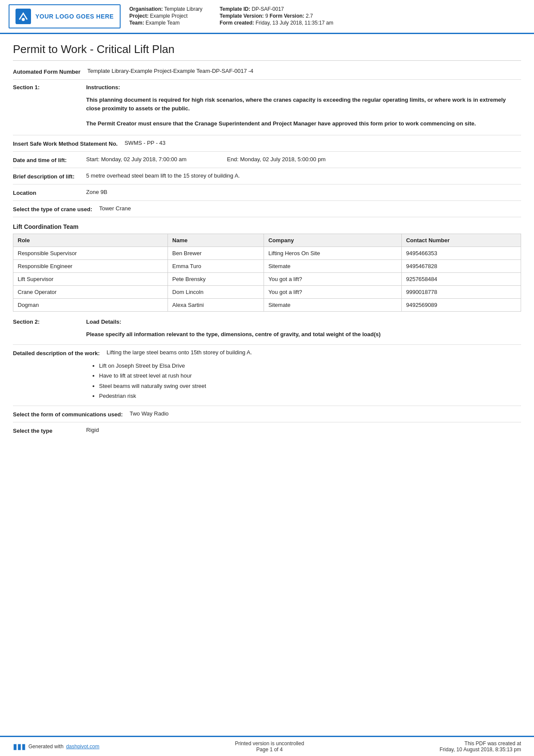 This screenshot has width=534, height=756. What do you see at coordinates (327, 16) in the screenshot?
I see `header-meta: Organisation: Template Library Project: …` at bounding box center [327, 16].